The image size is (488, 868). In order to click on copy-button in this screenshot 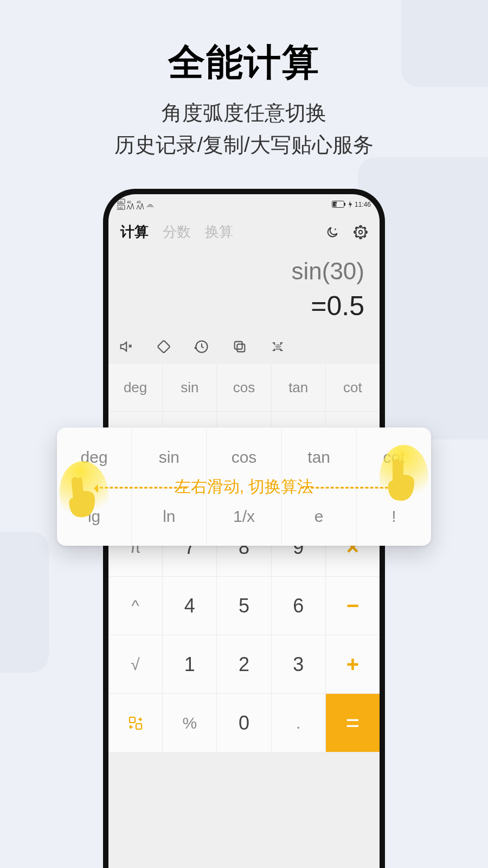, I will do `click(240, 348)`.